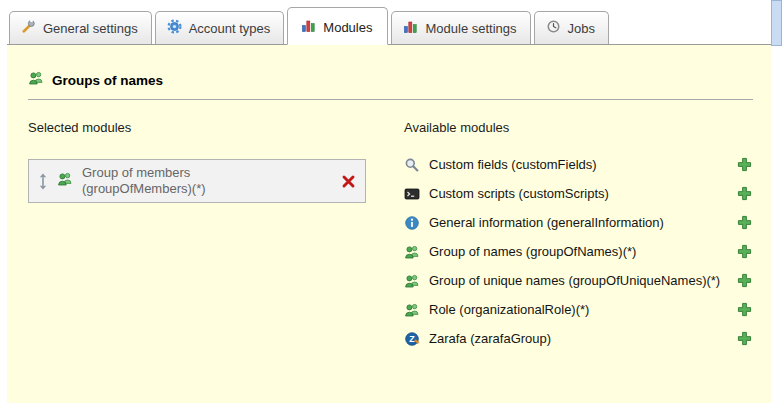 This screenshot has width=782, height=403. What do you see at coordinates (412, 223) in the screenshot?
I see `info-icon` at bounding box center [412, 223].